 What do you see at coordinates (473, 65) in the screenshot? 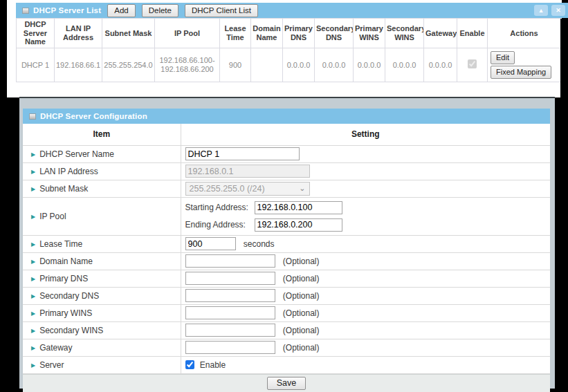
I see `cell-enable` at bounding box center [473, 65].